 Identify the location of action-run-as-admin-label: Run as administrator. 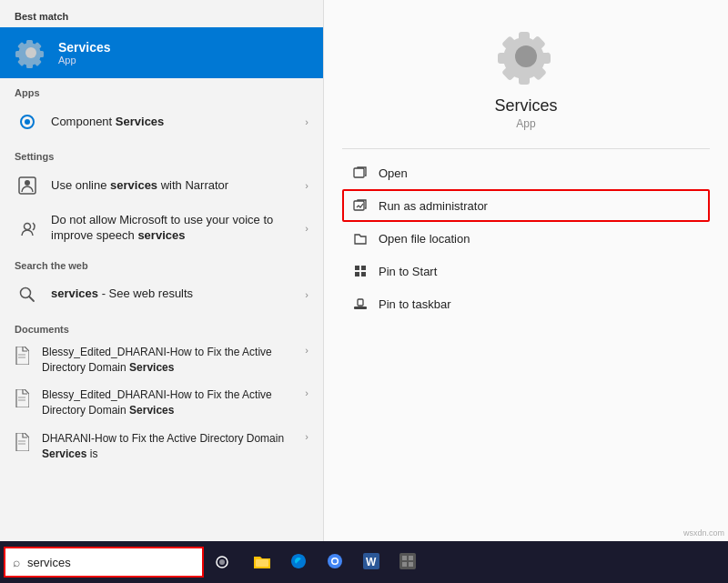
(433, 206).